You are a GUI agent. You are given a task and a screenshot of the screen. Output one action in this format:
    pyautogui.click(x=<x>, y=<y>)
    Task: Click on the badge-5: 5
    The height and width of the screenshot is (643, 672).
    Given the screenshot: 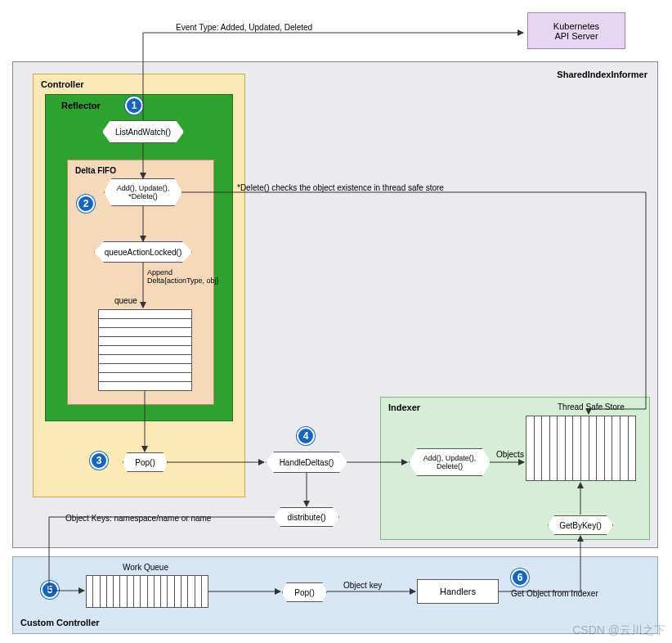 What is the action you would take?
    pyautogui.click(x=50, y=590)
    